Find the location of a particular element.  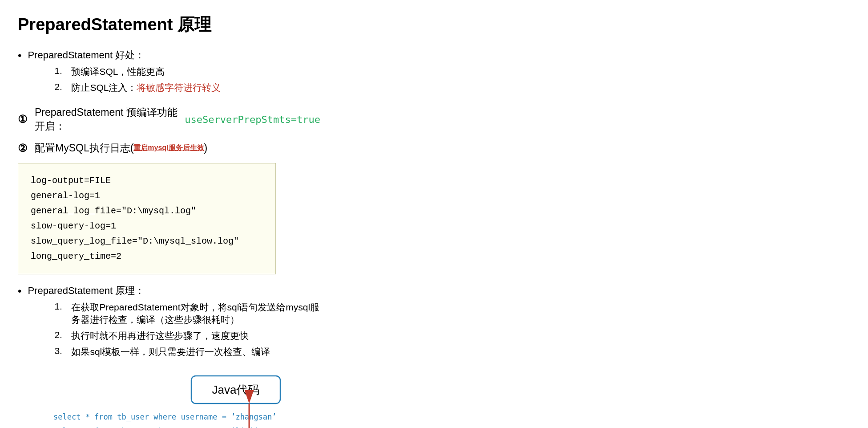

code-block: log-output=FILE general-log=1 general_lo… is located at coordinates (147, 219).